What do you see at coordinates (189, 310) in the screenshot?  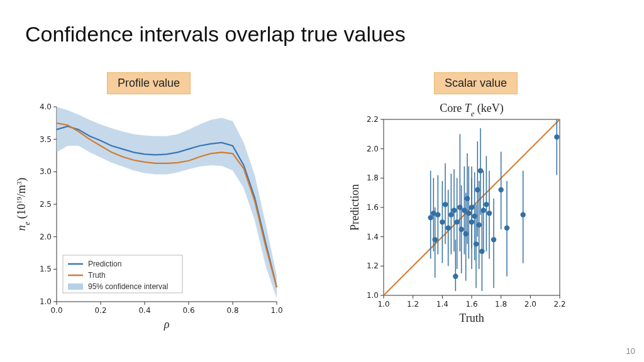 I see `svg-text: 0.6` at bounding box center [189, 310].